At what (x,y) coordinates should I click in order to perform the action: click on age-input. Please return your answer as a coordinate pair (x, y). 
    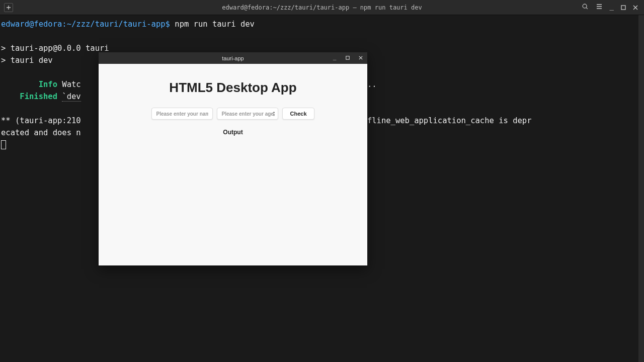
    Looking at the image, I should click on (248, 114).